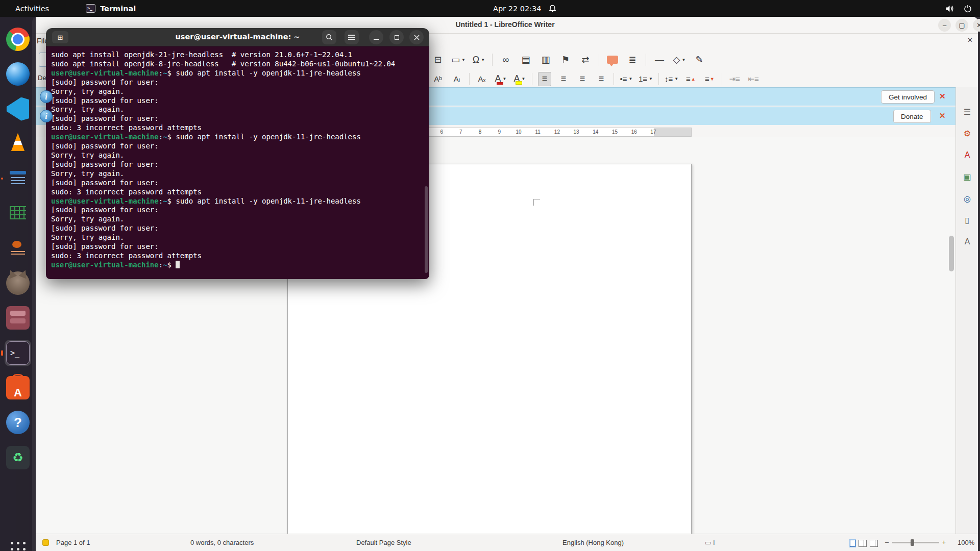  What do you see at coordinates (501, 79) in the screenshot?
I see `font-color-button: A▼` at bounding box center [501, 79].